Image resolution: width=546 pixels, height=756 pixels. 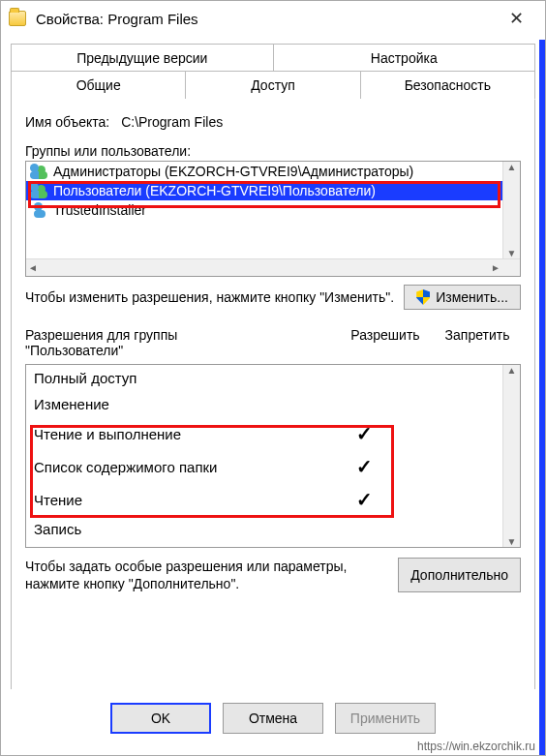 I want to click on col-deny: Запретить, so click(x=477, y=343).